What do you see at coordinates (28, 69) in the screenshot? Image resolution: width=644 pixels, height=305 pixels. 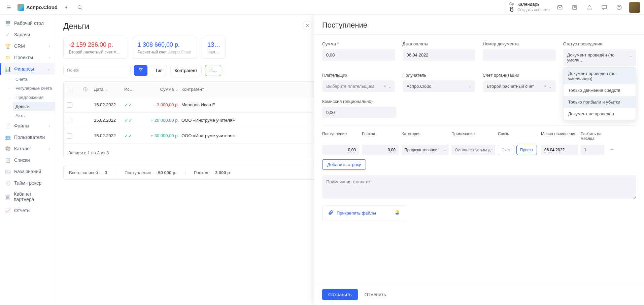 I see `sidebar-item-finance: 📊Финансы⌄` at bounding box center [28, 69].